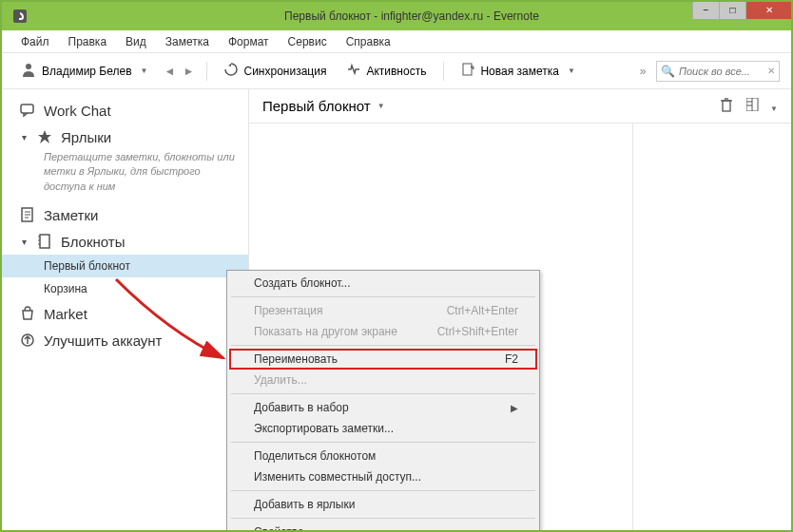 Image resolution: width=793 pixels, height=532 pixels. I want to click on activity-label: Активность, so click(396, 71).